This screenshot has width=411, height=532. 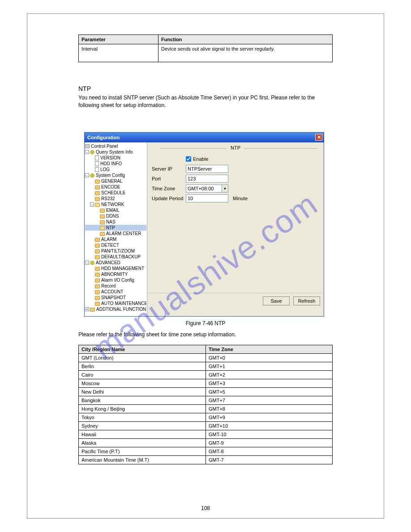 I want to click on tree-item-system-config: -System Config, so click(x=116, y=176).